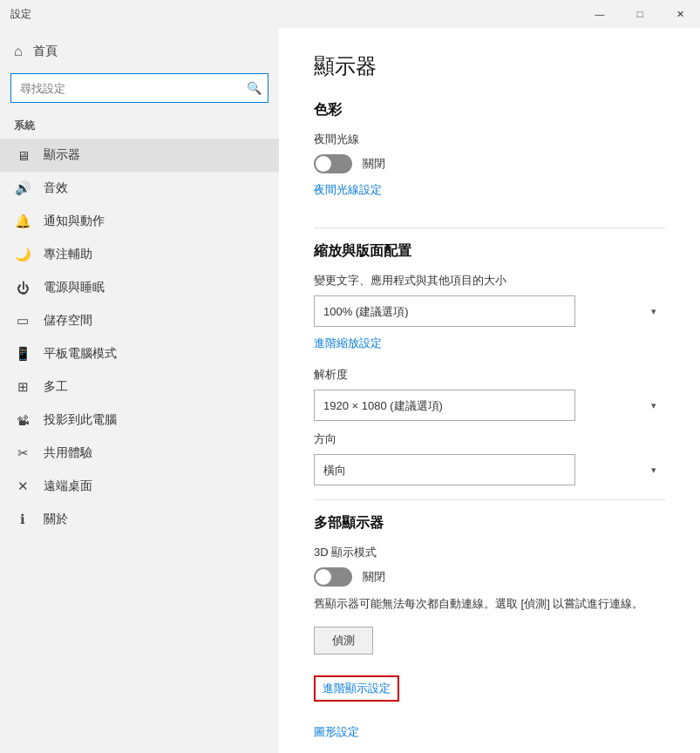  Describe the element at coordinates (490, 693) in the screenshot. I see `advanced-display-link-container: 進階顯示設定` at that location.